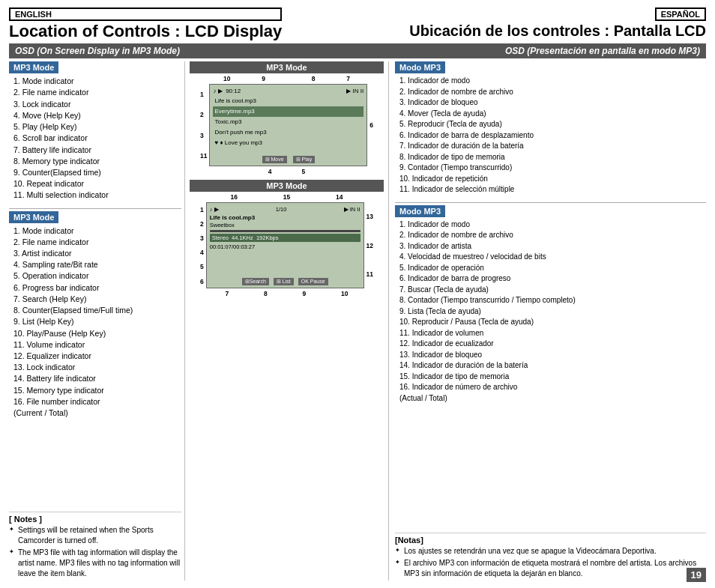  What do you see at coordinates (369, 246) in the screenshot?
I see `bottom-lcd-nums-right: 13 12 11` at bounding box center [369, 246].